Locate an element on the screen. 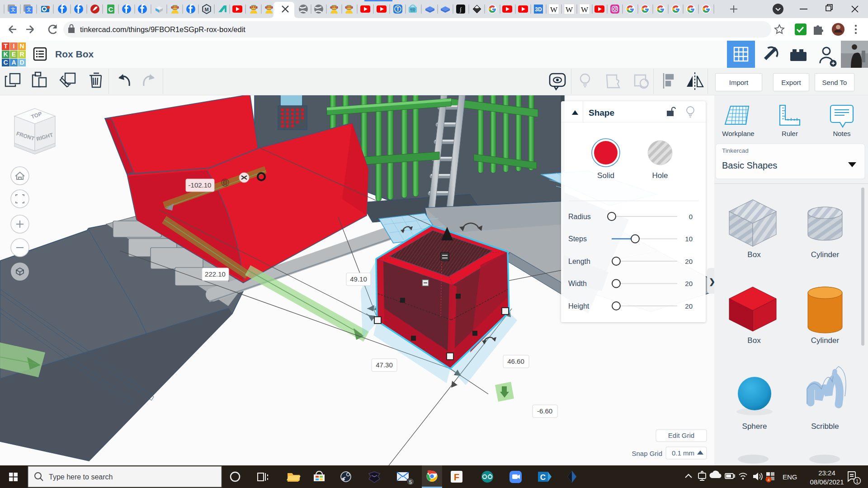 The height and width of the screenshot is (488, 868). svg-text: K is located at coordinates (5, 54).